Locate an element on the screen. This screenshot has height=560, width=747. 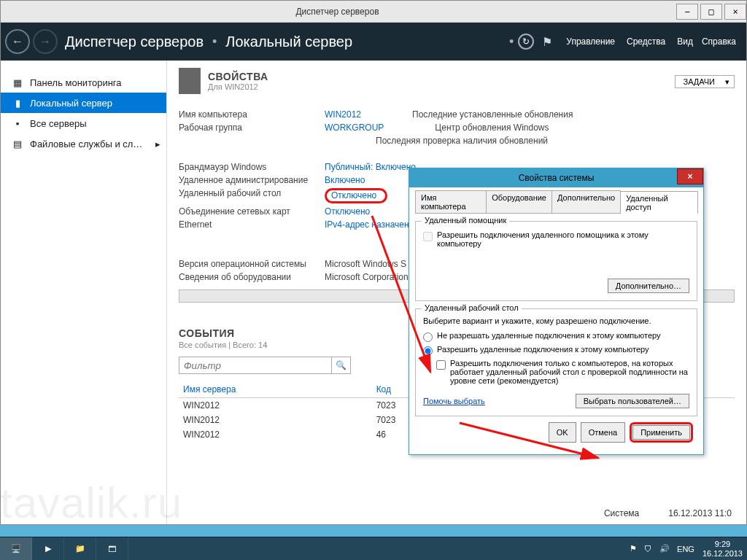
flag-icon: ⚑ is located at coordinates (547, 42).